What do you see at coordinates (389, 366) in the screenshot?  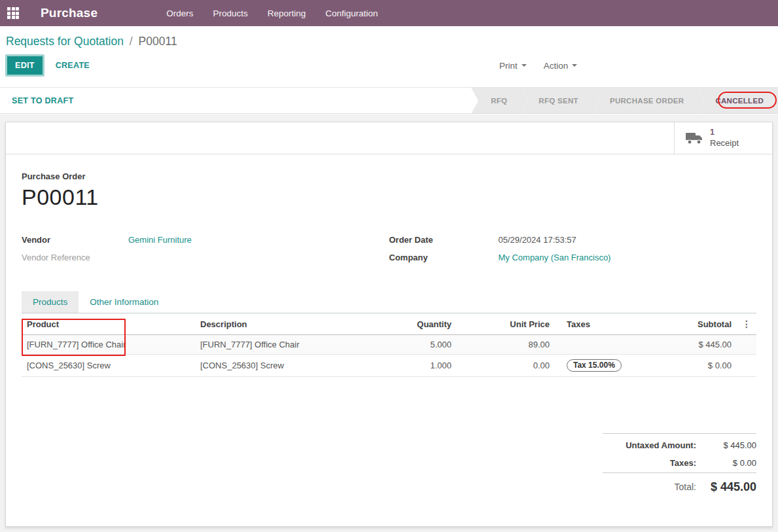 I see `order-line-row: [CONS_25630] Screw [CONS_25630] Screw 1.…` at bounding box center [389, 366].